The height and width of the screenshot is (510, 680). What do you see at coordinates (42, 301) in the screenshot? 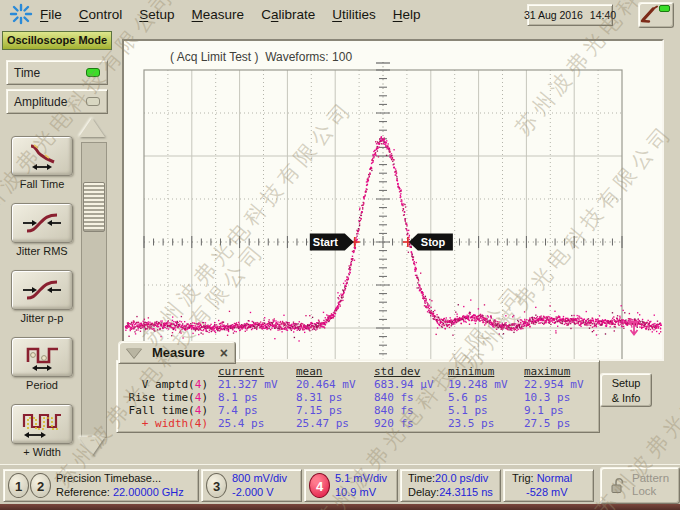
I see `measurement-tool-list: Fall TimeJitter RMSJitter p-pPeriod+ Wid…` at bounding box center [42, 301].